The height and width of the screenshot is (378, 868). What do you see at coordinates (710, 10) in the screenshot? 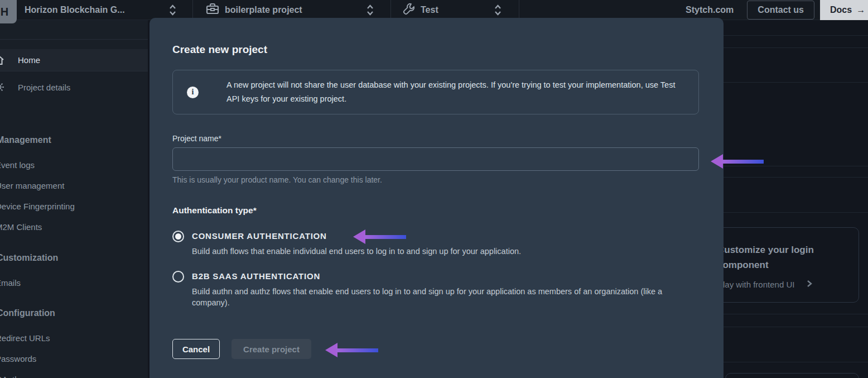
I see `stytch-com-link: Stytch.com` at bounding box center [710, 10].